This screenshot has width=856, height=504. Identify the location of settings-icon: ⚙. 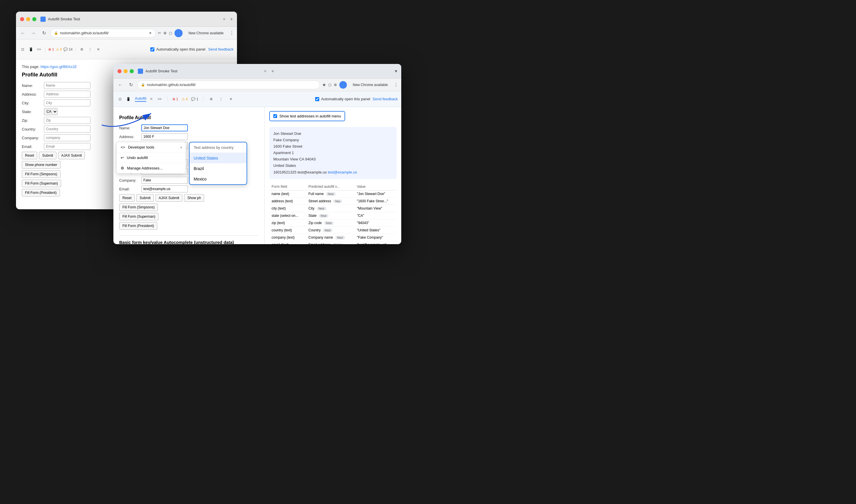
(82, 50).